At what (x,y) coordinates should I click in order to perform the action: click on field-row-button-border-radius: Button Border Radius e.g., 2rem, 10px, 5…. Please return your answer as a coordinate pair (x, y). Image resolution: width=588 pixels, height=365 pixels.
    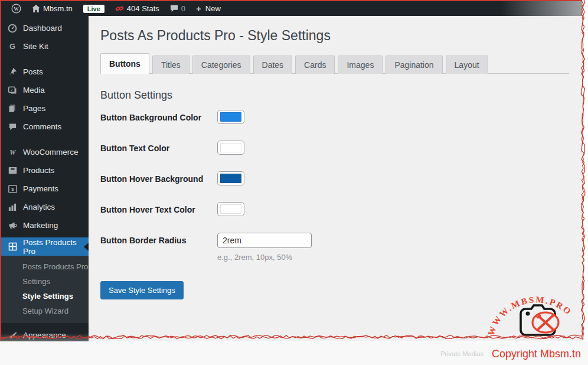
    Looking at the image, I should click on (335, 248).